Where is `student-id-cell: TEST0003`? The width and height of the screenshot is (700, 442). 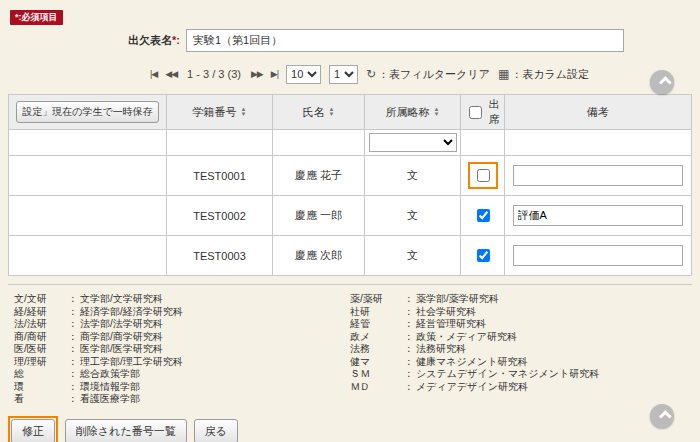
student-id-cell: TEST0003 is located at coordinates (220, 256).